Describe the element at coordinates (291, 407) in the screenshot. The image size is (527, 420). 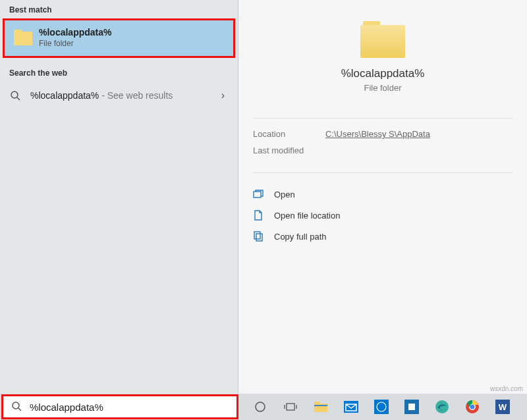
I see `task-view-button` at that location.